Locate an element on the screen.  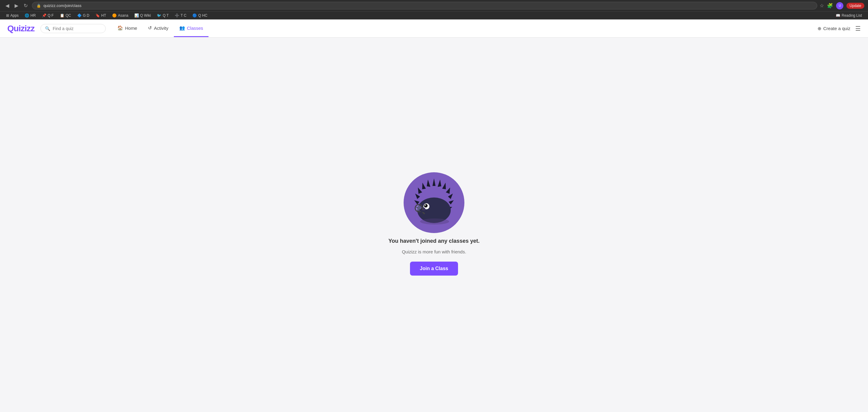
bookmark-tc-label: T C is located at coordinates (183, 15).